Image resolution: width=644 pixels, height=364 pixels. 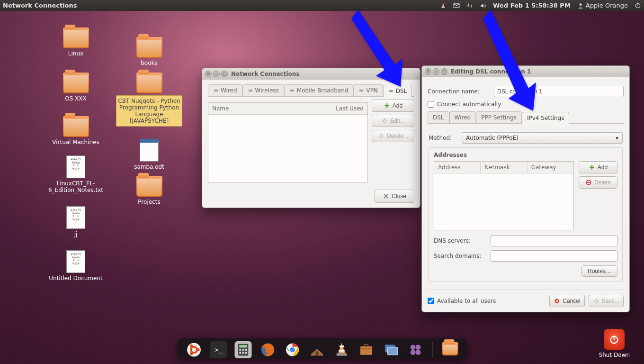 I want to click on dock-vlc-icon, so click(x=342, y=350).